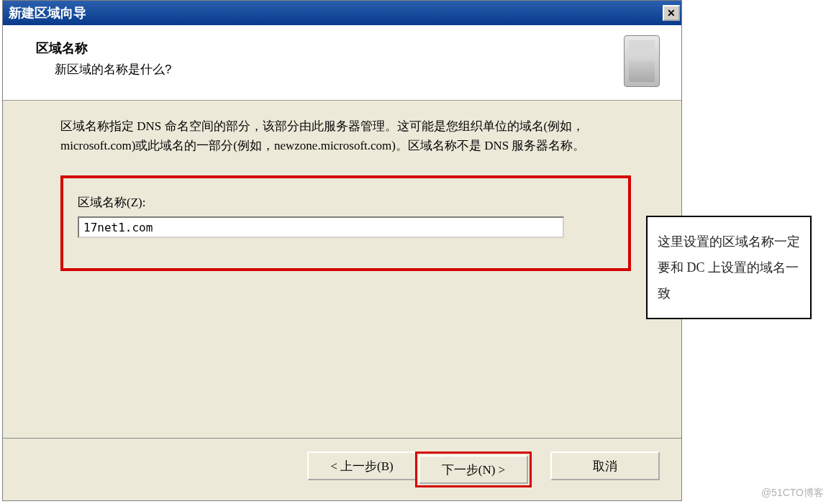  What do you see at coordinates (342, 469) in the screenshot?
I see `button-row: < 上一步(B) 下一步(N) > 取消` at bounding box center [342, 469].